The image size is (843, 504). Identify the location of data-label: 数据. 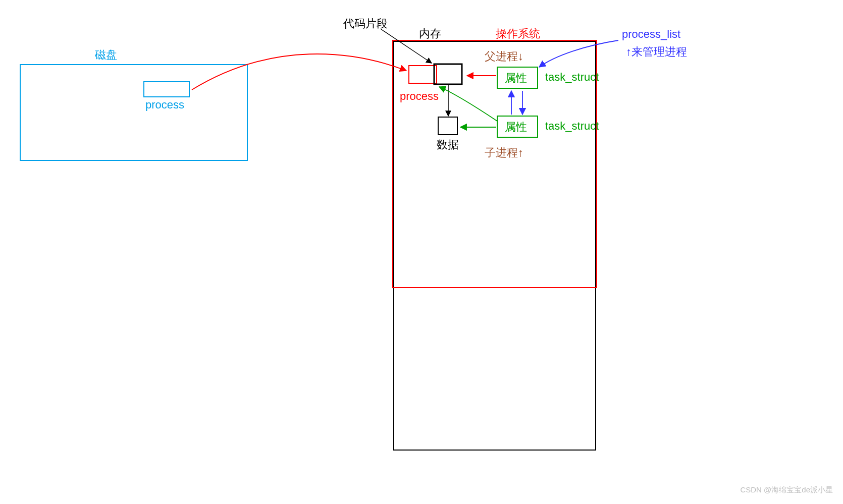
(448, 145).